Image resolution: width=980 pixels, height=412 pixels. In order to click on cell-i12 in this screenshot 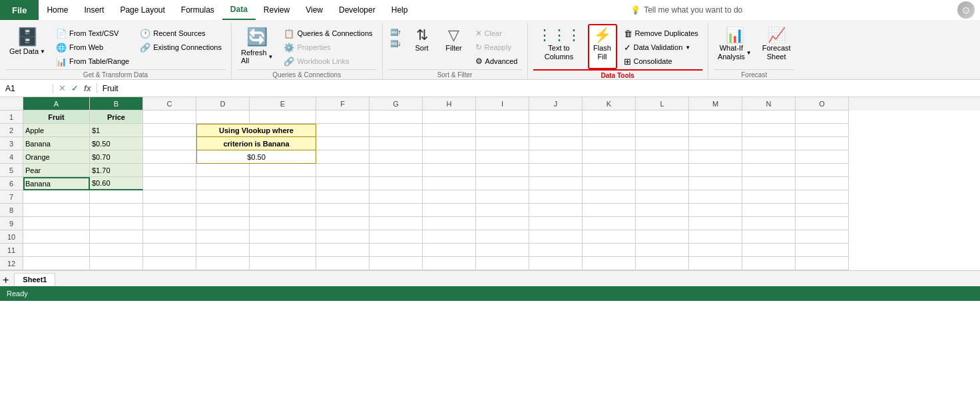, I will do `click(503, 264)`.